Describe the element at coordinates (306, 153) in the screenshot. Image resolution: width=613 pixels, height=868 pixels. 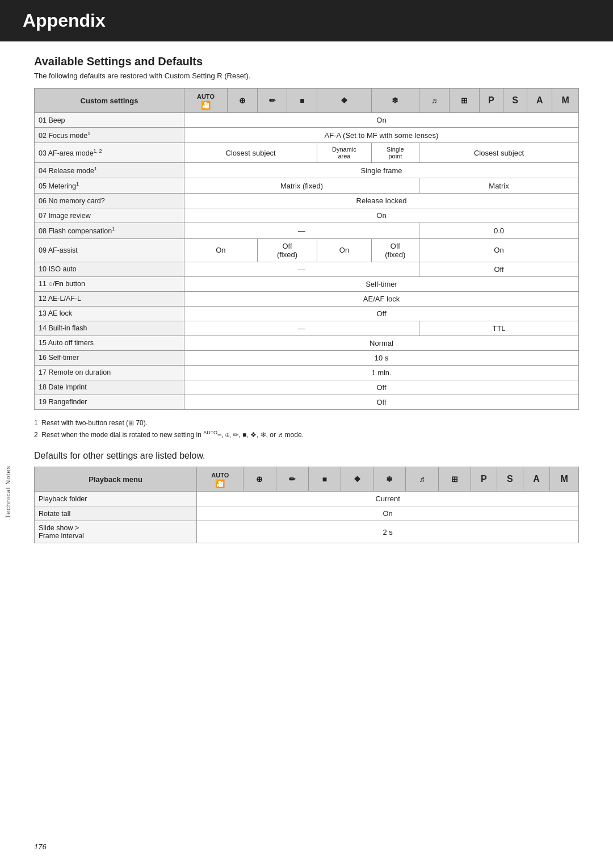
I see `row-af-area-mode: 03 AF-area mode1, 2 Closest subject Dyna…` at that location.